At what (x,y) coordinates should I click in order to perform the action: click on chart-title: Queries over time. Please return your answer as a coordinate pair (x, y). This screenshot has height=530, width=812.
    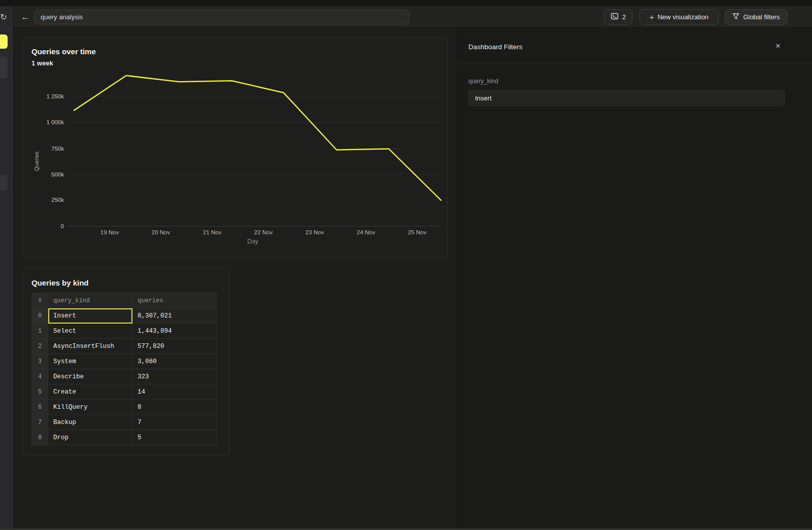
    Looking at the image, I should click on (64, 52).